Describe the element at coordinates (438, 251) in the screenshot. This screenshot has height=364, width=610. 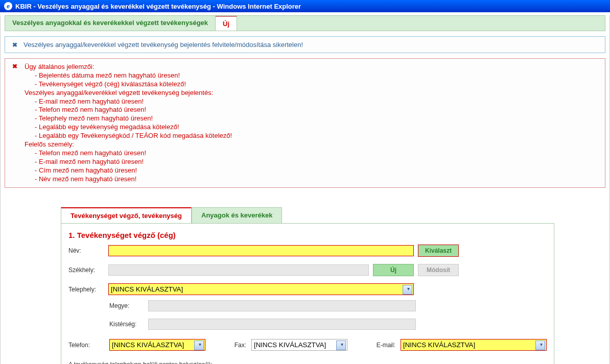
I see `select-button: Kiválaszt` at that location.